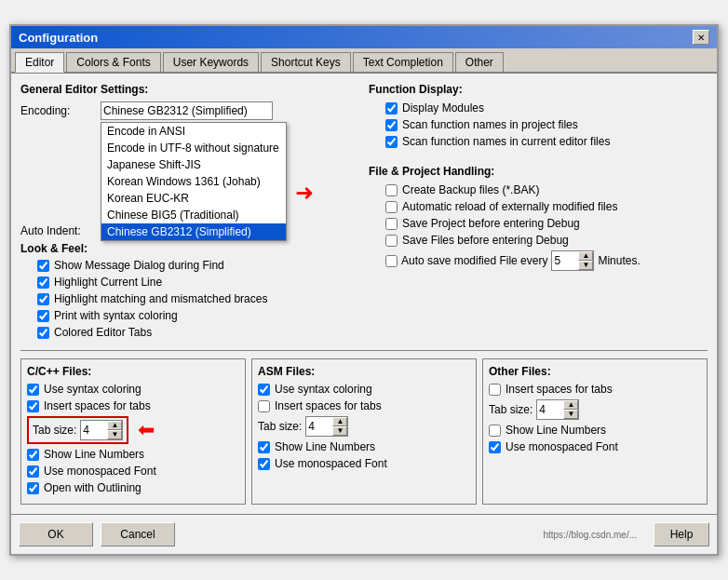  Describe the element at coordinates (364, 464) in the screenshot. I see `cb-asm-monospaced: Use monospaced Font` at that location.